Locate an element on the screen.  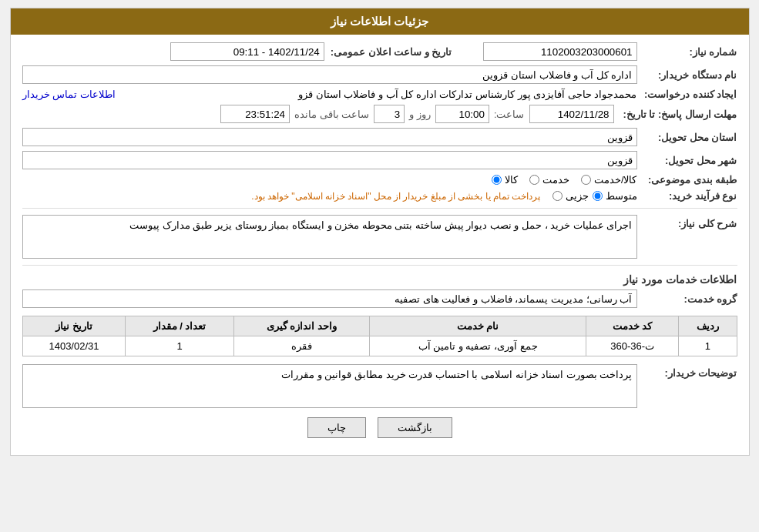
category-radio-khedmat is located at coordinates (535, 180).